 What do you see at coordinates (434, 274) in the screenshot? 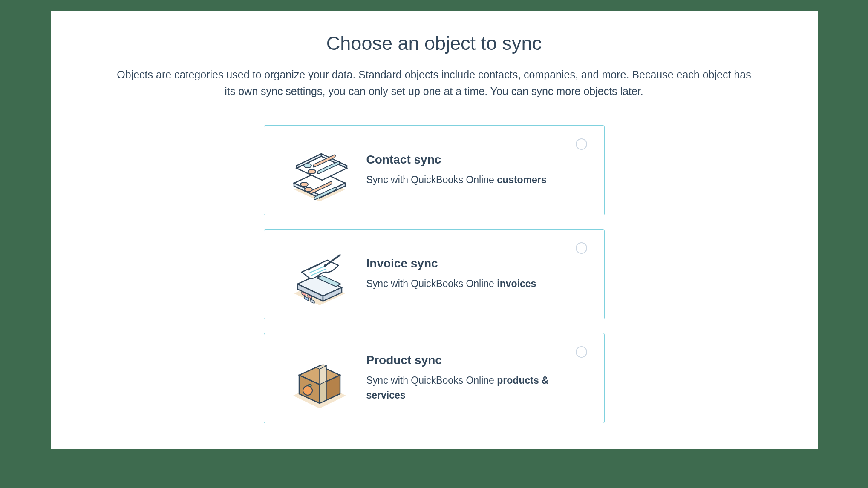
I see `sync-card-invoice: Invoice sync Sync with QuickBooks Online…` at bounding box center [434, 274].